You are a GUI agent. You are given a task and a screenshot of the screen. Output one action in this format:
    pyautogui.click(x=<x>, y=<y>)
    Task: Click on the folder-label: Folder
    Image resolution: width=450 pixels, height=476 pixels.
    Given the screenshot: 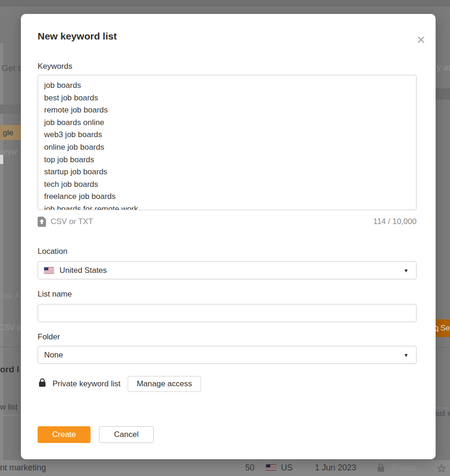 What is the action you would take?
    pyautogui.click(x=49, y=337)
    